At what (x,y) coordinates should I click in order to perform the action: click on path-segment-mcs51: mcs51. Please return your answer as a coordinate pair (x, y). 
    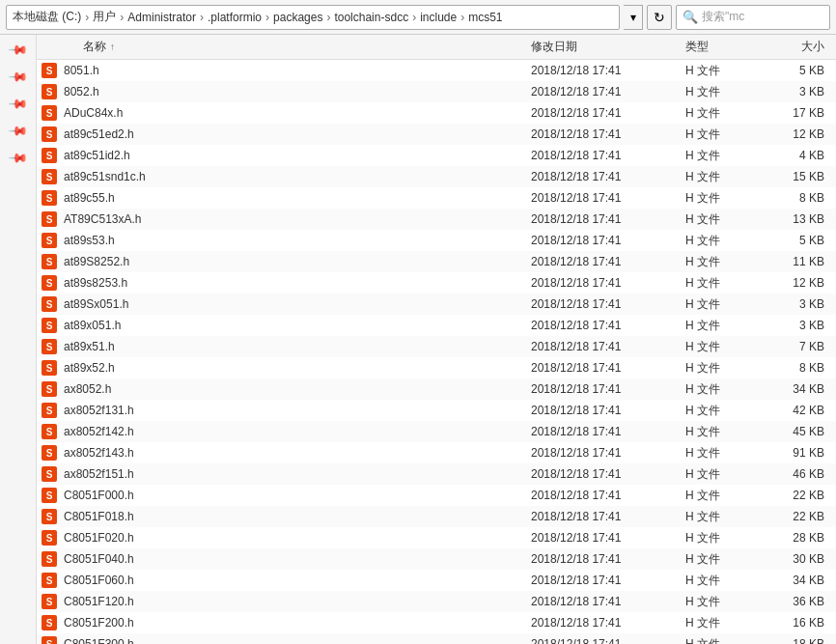
    Looking at the image, I should click on (485, 17).